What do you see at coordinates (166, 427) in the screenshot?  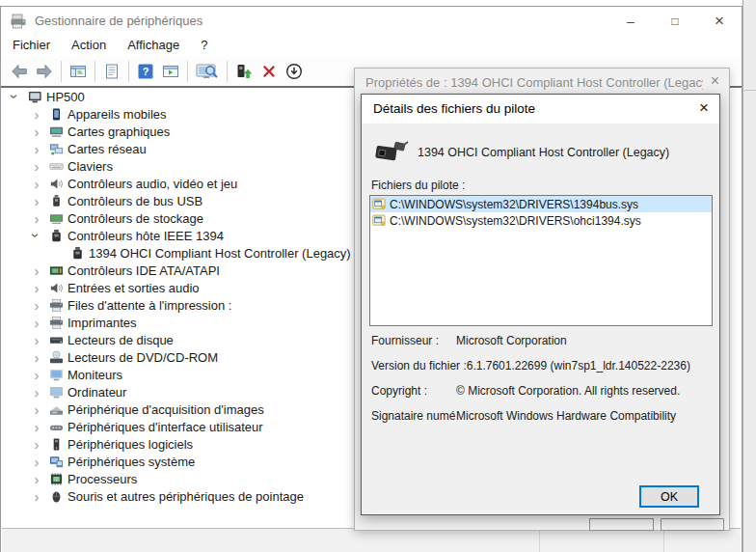 I see `tree-item-label: Périphériques d'interface utilisateur` at bounding box center [166, 427].